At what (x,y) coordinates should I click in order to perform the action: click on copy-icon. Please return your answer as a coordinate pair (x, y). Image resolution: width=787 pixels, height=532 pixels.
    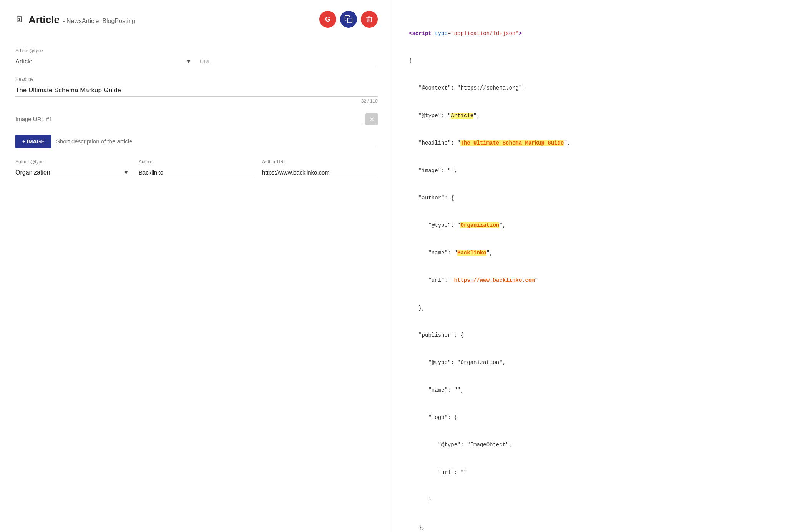
    Looking at the image, I should click on (349, 19).